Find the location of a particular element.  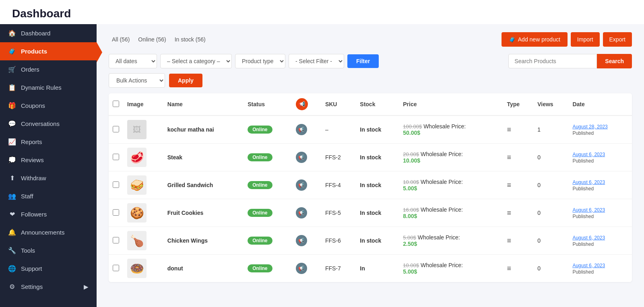

status-badge-1: Online is located at coordinates (260, 130).